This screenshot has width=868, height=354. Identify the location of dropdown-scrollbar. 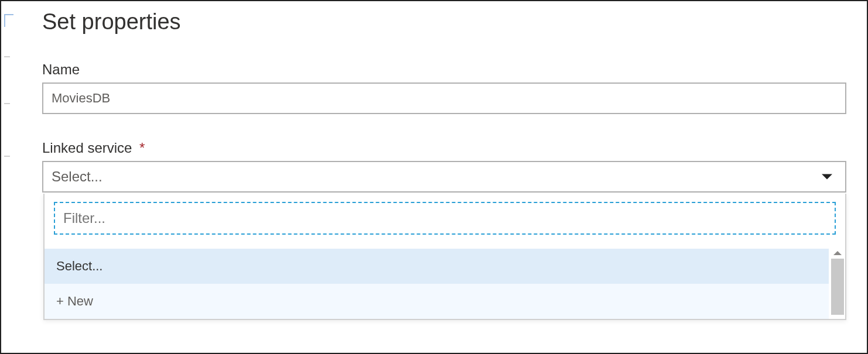
(838, 284).